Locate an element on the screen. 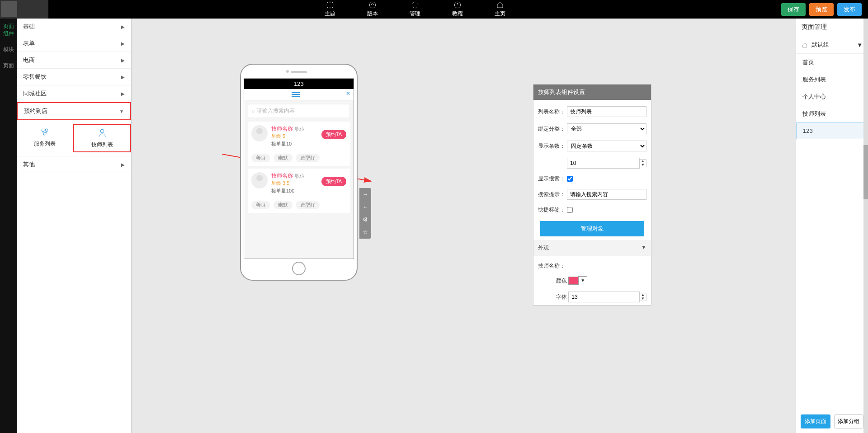 This screenshot has height=433, width=868. subitem-service-list: 服务列表 is located at coordinates (45, 138).